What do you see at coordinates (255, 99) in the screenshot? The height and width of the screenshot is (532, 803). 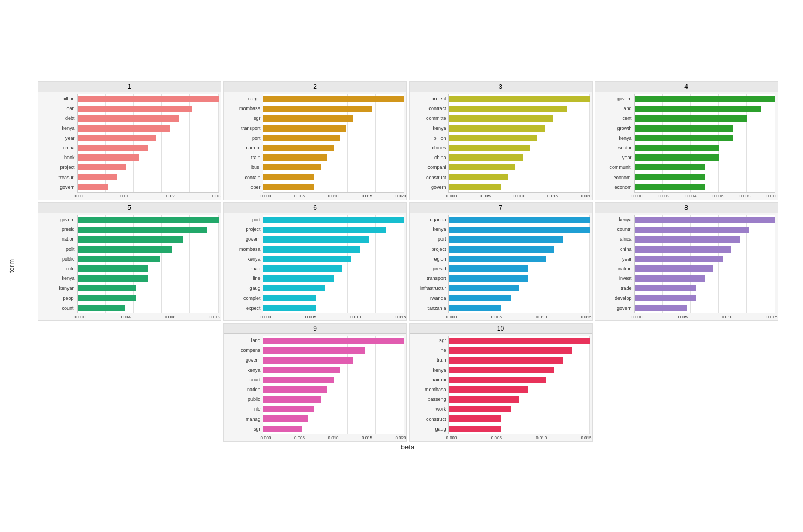 I see `y-label: cargo` at bounding box center [255, 99].